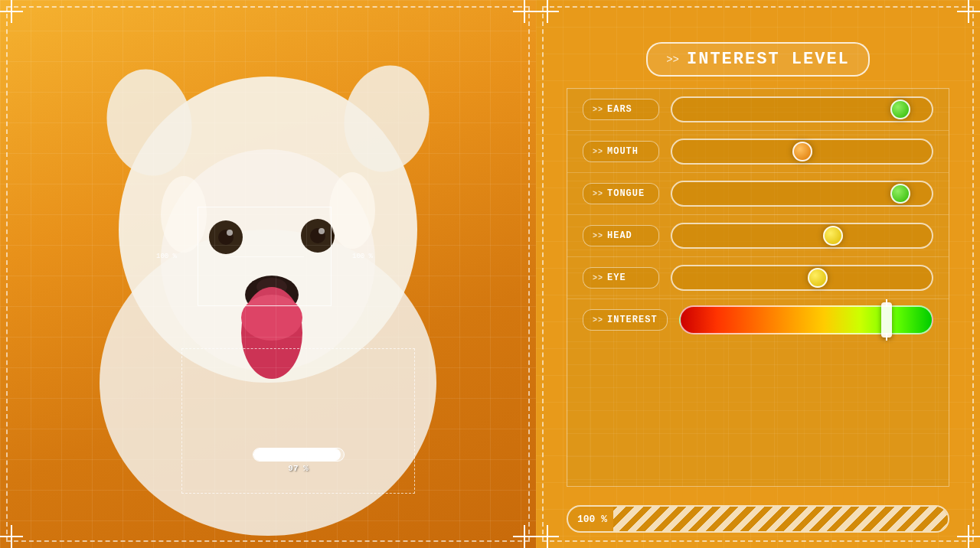 The width and height of the screenshot is (980, 548). What do you see at coordinates (524, 537) in the screenshot?
I see `corner-br` at bounding box center [524, 537].